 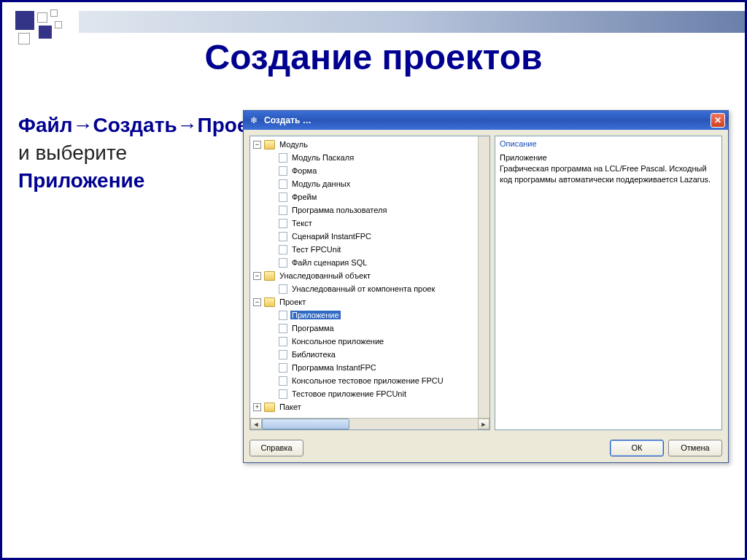 What do you see at coordinates (293, 144) in the screenshot?
I see `tree-item-label: Модуль` at bounding box center [293, 144].